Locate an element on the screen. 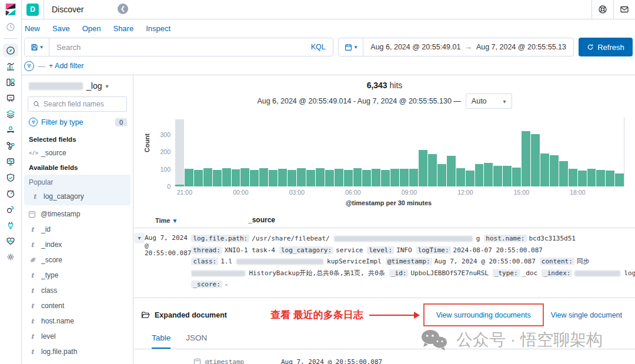 This screenshot has width=635, height=364. sort-desc-icon: ▼ is located at coordinates (175, 221).